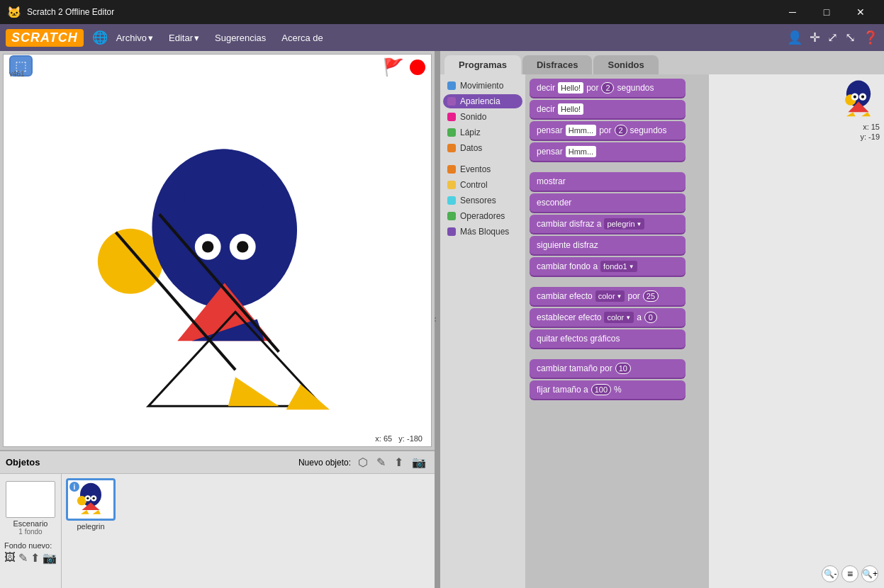 This screenshot has height=588, width=884. I want to click on fondo-library-button: 🖼, so click(10, 558).